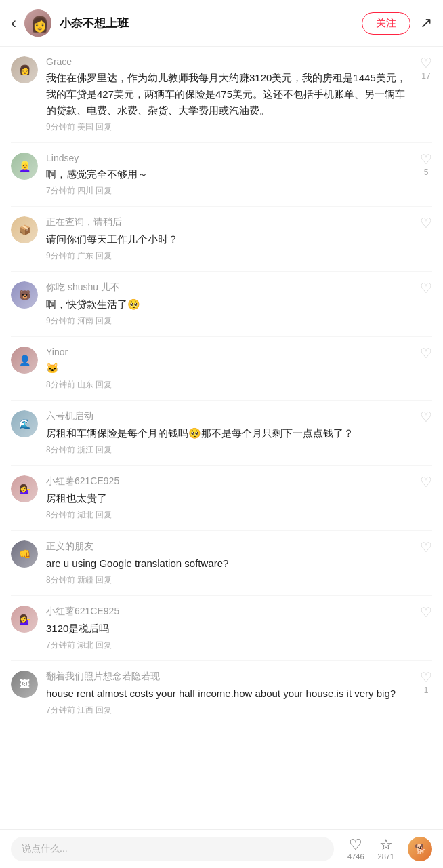 Image resolution: width=443 pixels, height=868 pixels. What do you see at coordinates (24, 70) in the screenshot?
I see `comment-avatar: 👩` at bounding box center [24, 70].